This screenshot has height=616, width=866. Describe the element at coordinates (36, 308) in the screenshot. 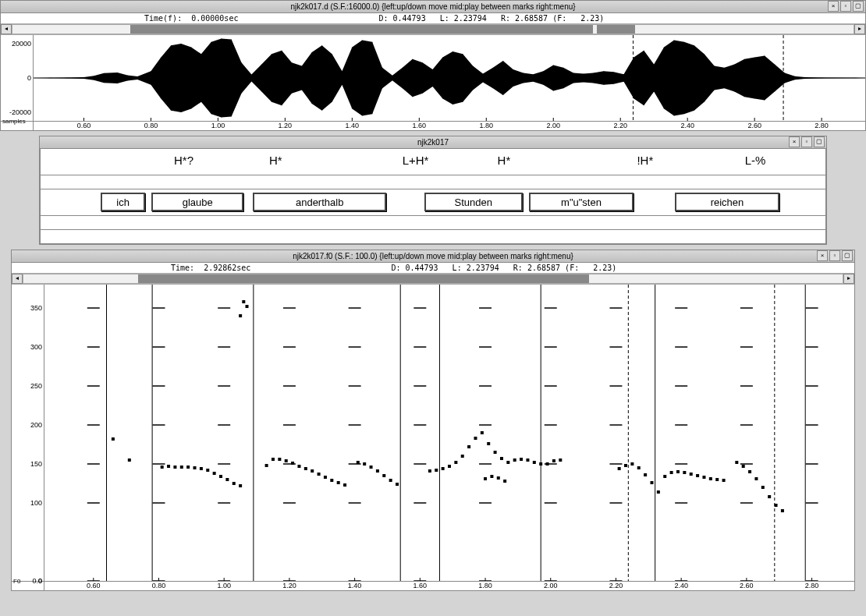

I see `y-tick: 350` at that location.